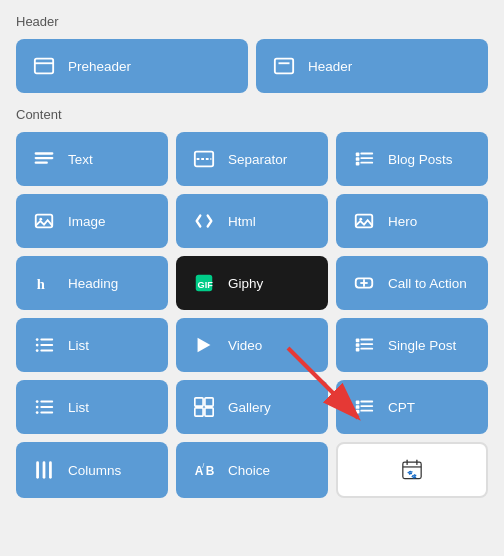  What do you see at coordinates (44, 221) in the screenshot?
I see `image-icon` at bounding box center [44, 221].